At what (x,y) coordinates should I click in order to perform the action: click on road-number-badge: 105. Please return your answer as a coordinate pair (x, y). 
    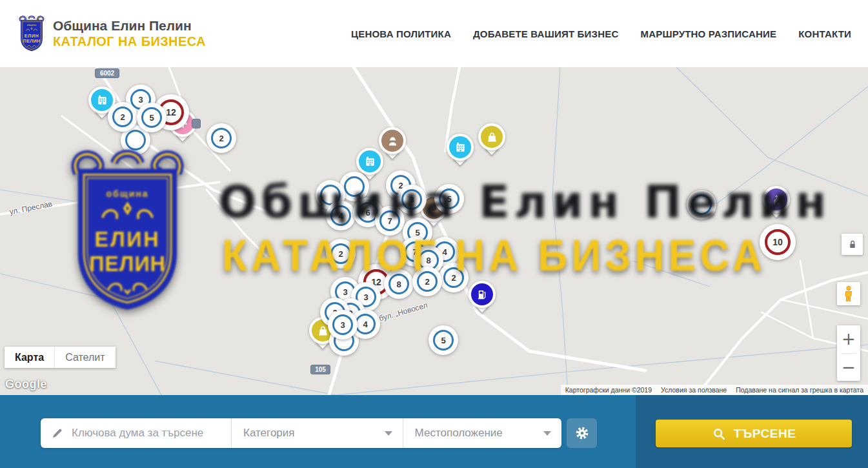
    Looking at the image, I should click on (320, 369).